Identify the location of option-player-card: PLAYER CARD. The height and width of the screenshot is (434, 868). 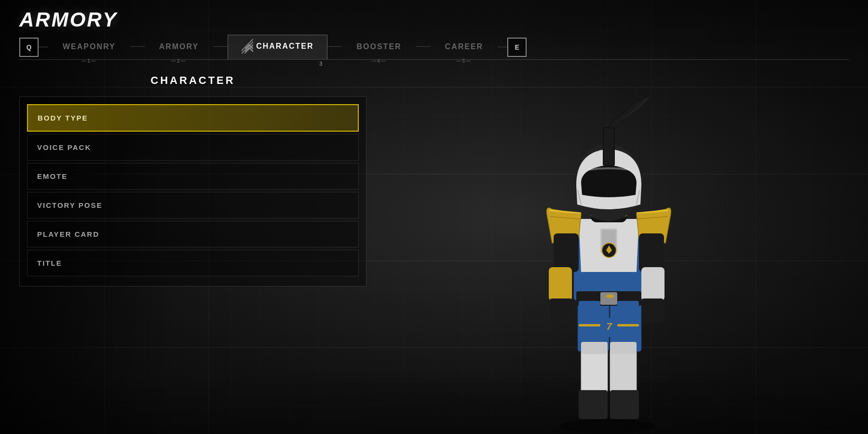
(193, 234).